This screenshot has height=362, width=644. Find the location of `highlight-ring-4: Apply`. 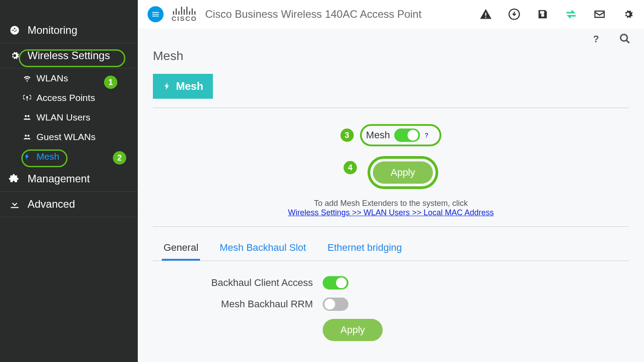

highlight-ring-4: Apply is located at coordinates (403, 173).